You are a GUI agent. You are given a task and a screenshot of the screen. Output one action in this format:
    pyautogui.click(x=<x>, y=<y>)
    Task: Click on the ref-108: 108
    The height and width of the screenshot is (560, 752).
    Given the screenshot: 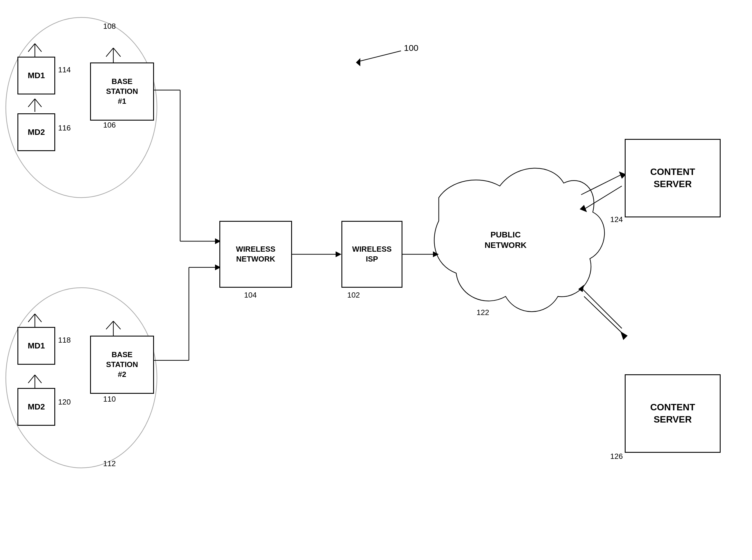 What is the action you would take?
    pyautogui.click(x=109, y=26)
    